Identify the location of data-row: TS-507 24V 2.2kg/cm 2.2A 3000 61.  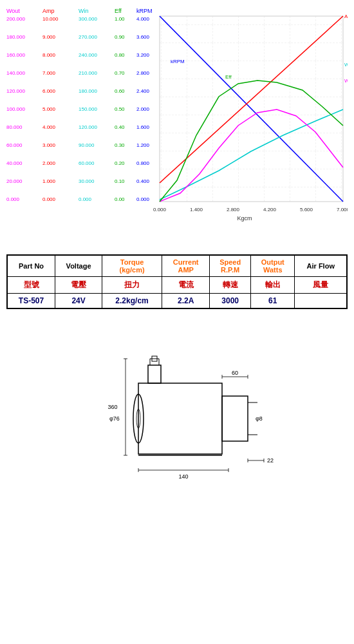
(177, 301).